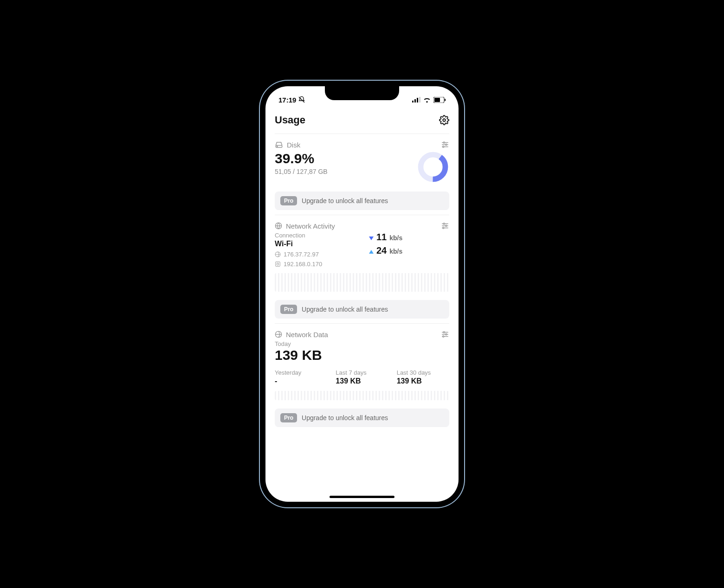 This screenshot has width=724, height=588. What do you see at coordinates (301, 172) in the screenshot?
I see `disk-detail: 51,05 / 127,87 GB` at bounding box center [301, 172].